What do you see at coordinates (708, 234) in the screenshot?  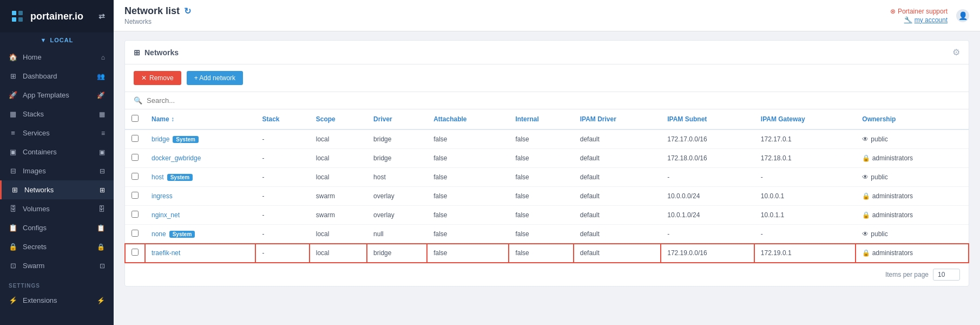 I see `cell-ipam-subnet: -` at bounding box center [708, 234].